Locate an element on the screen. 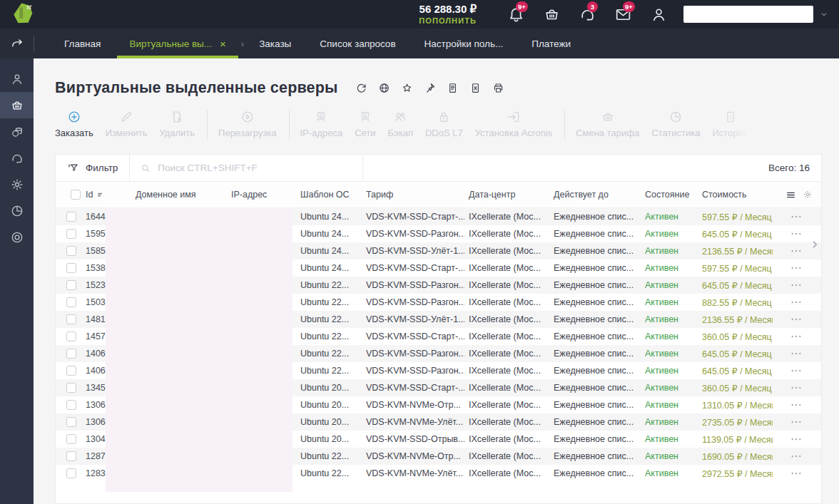 The height and width of the screenshot is (504, 839). change-tariff-button: Смена тарифа is located at coordinates (608, 124).